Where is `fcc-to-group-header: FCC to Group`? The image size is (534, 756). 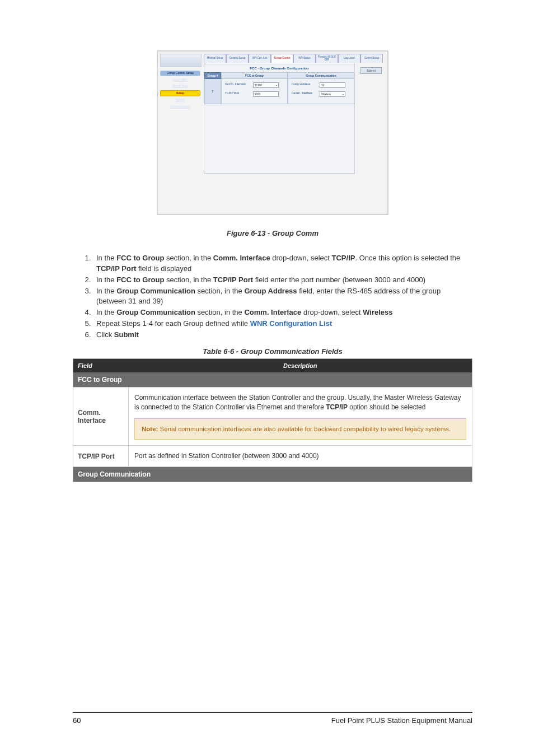
fcc-to-group-header: FCC to Group is located at coordinates (254, 76).